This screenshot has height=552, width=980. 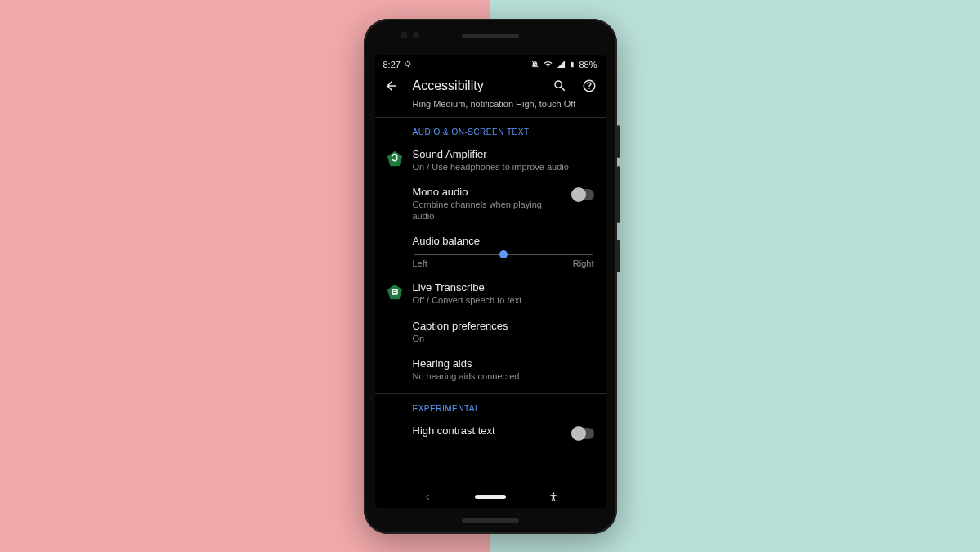 I want to click on row-audio-balance: Audio balance Left Right, so click(x=490, y=252).